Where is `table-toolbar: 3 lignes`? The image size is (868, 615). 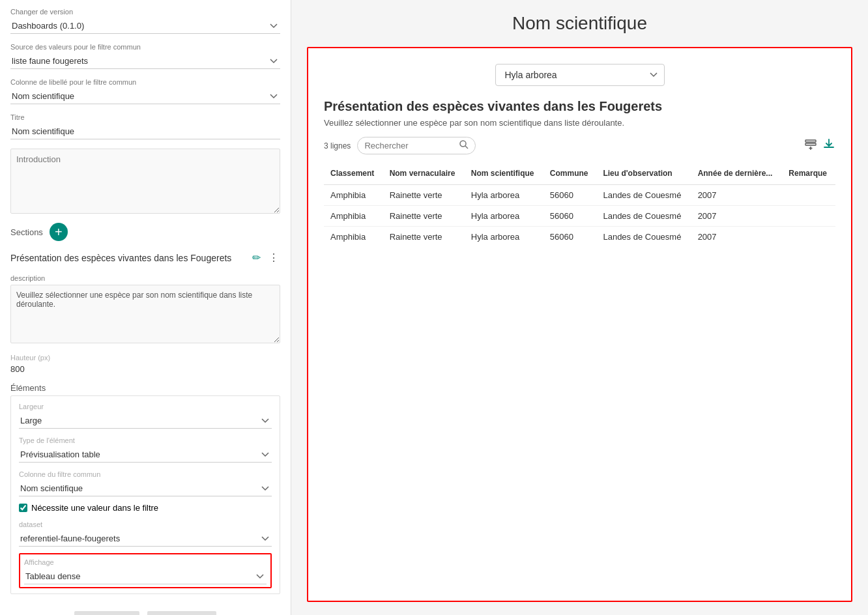
table-toolbar: 3 lignes is located at coordinates (580, 146).